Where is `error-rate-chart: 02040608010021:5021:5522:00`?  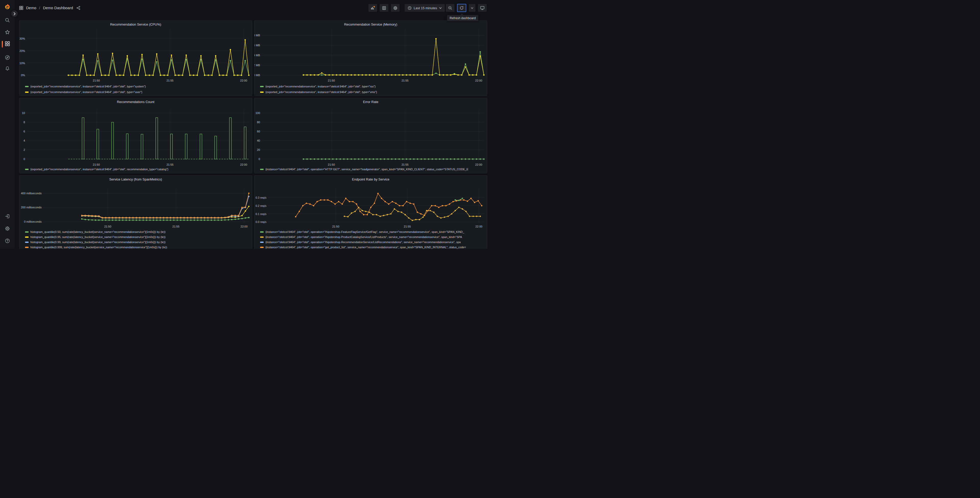 error-rate-chart: 02040608010021:5021:5522:00 is located at coordinates (371, 136).